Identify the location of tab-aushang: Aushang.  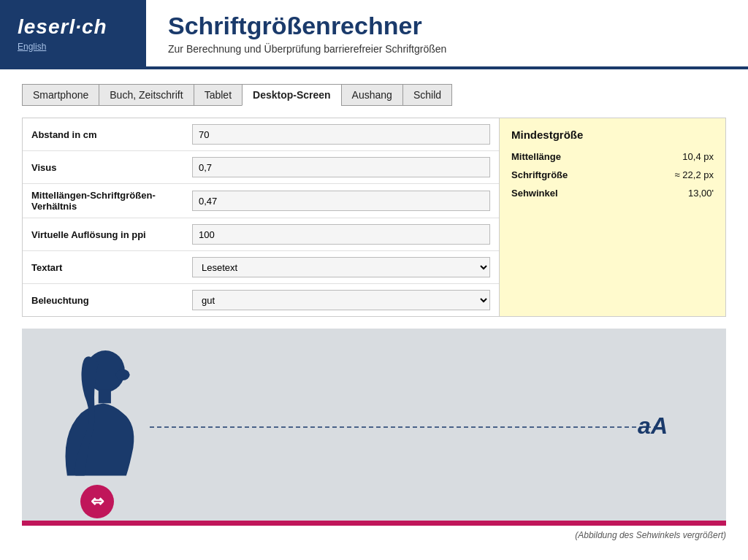
(372, 95).